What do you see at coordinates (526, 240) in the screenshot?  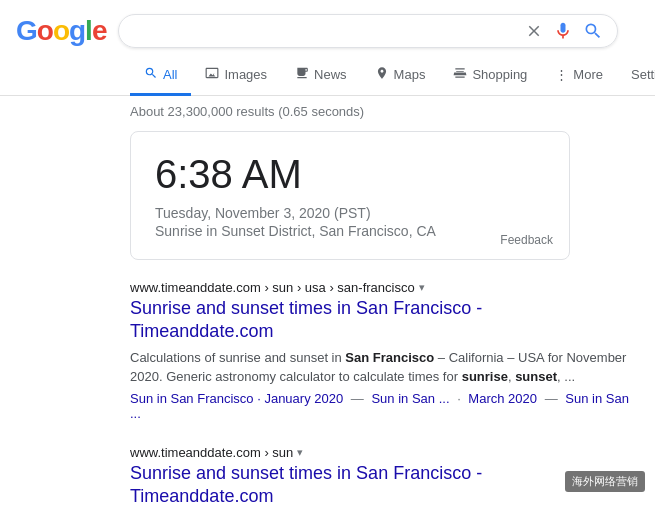 I see `feedback-link: Feedback` at bounding box center [526, 240].